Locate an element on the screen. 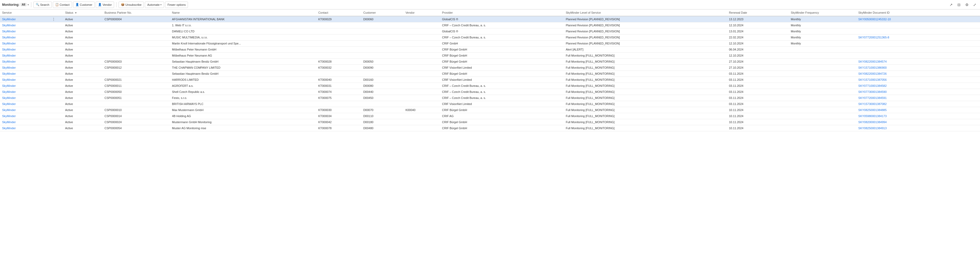 The height and width of the screenshot is (271, 980). table-row: SkyMinderActiveCSP0000050Shell Czech Rep… is located at coordinates (490, 92).